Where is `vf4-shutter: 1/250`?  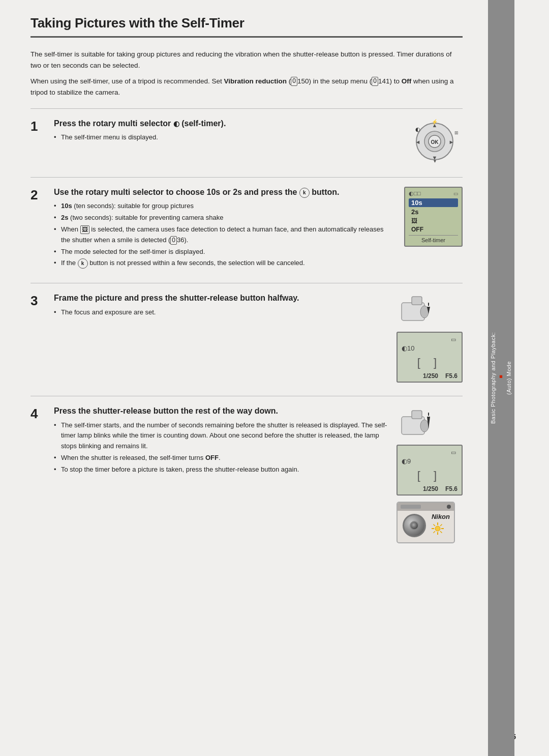
vf4-shutter: 1/250 is located at coordinates (431, 489).